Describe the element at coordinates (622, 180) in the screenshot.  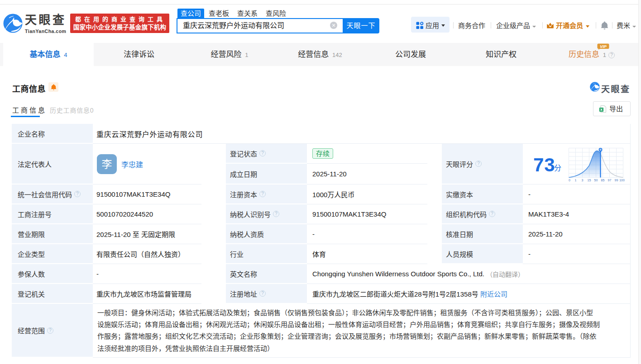
I see `svg-text: 100` at that location.